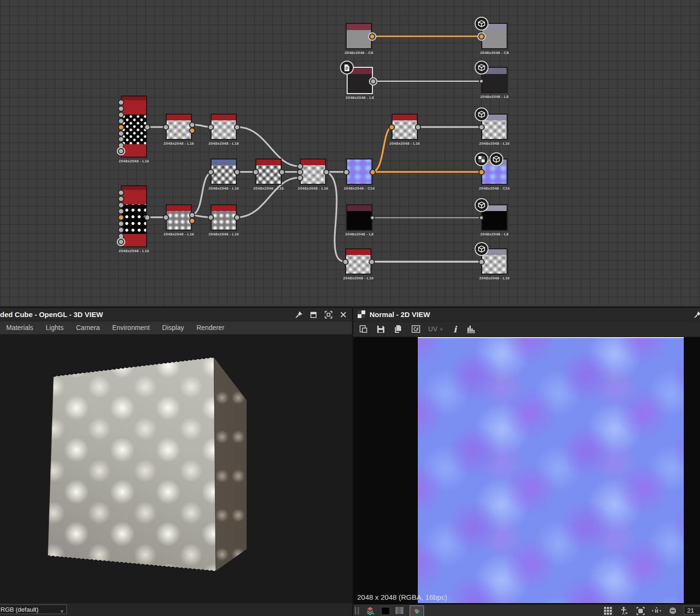 This screenshot has height=616, width=700. I want to click on graph-node-black, so click(359, 218).